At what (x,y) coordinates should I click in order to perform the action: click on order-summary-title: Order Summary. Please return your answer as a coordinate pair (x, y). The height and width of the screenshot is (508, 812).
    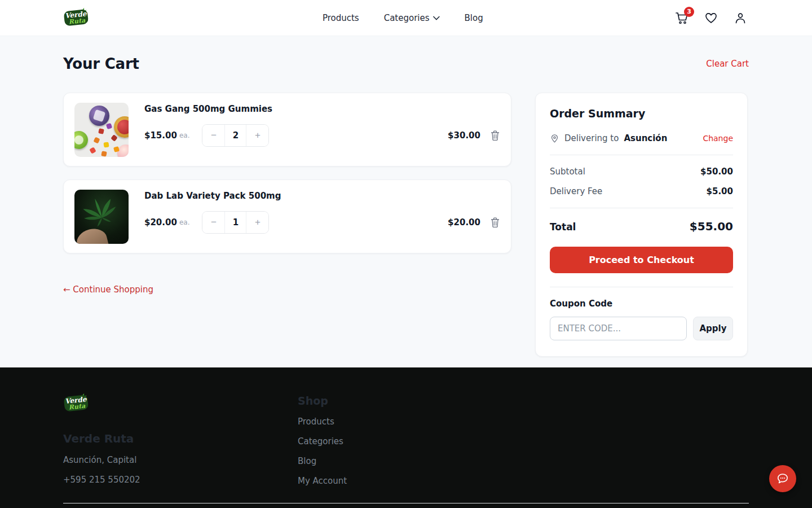
    Looking at the image, I should click on (642, 113).